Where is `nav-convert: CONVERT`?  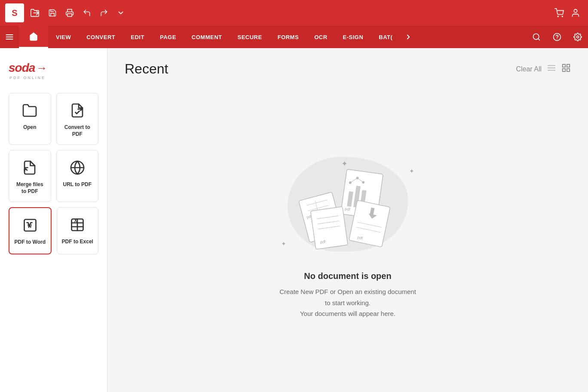 nav-convert: CONVERT is located at coordinates (101, 37).